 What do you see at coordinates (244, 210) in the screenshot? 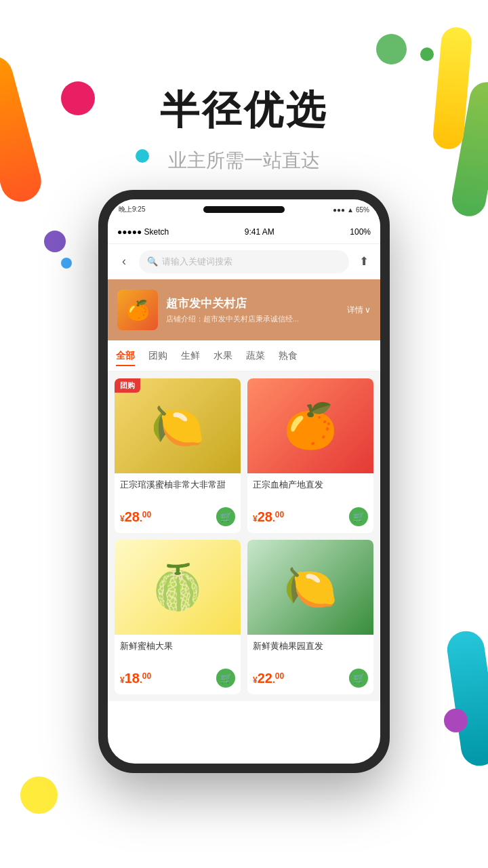
I see `phone-notch` at bounding box center [244, 210].